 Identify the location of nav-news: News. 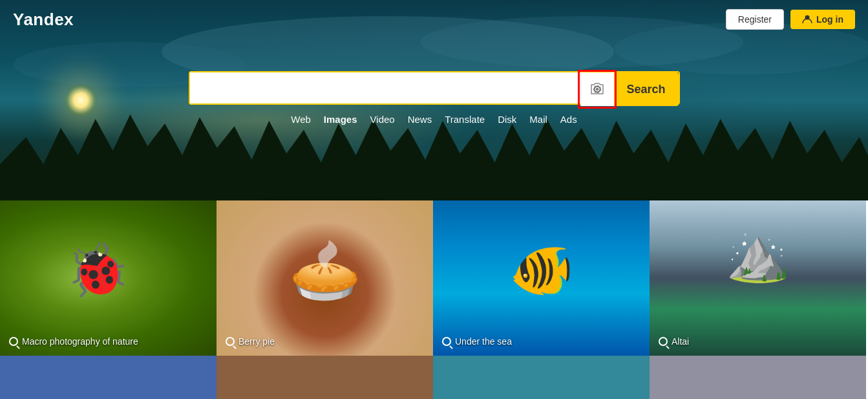
(420, 119).